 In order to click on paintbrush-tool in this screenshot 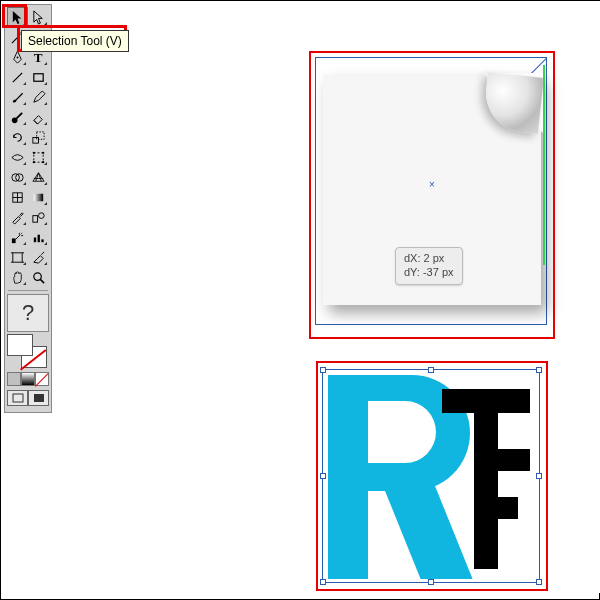, I will do `click(18, 97)`.